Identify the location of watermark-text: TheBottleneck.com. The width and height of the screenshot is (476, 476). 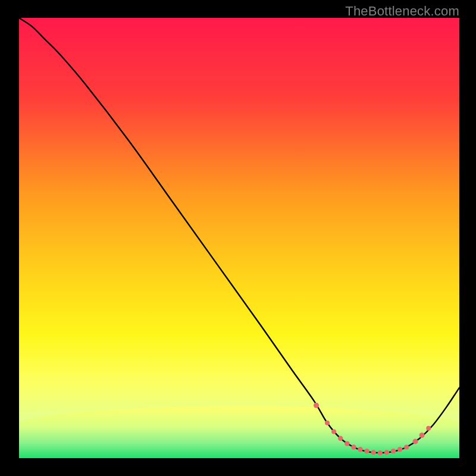
(402, 11).